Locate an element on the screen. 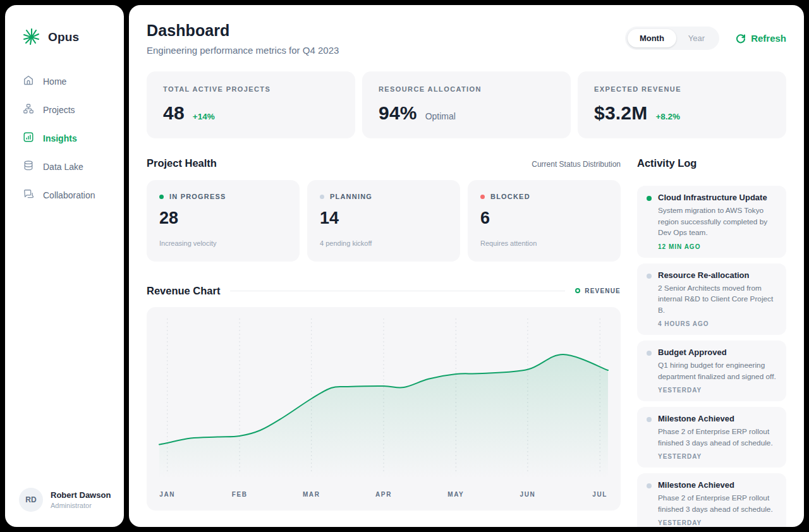  page-header: Dashboard Engineering performance metric… is located at coordinates (466, 39).